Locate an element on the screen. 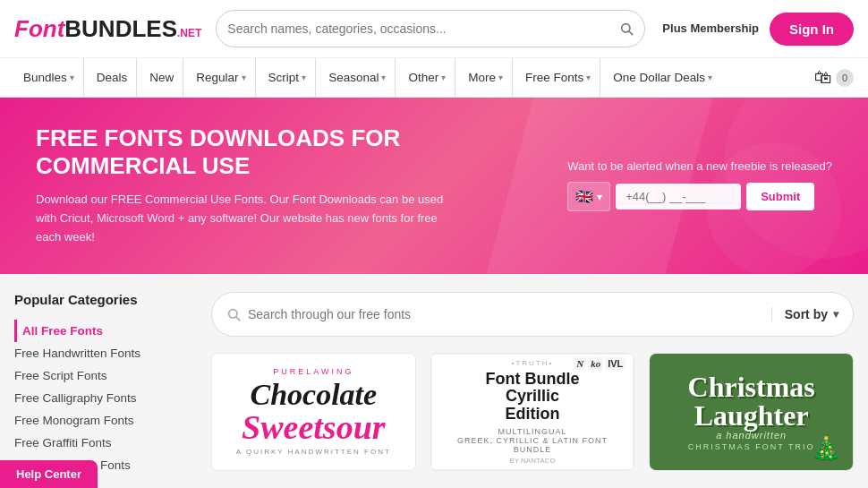  nav-item-bundles: Bundles ▾ is located at coordinates (49, 77).